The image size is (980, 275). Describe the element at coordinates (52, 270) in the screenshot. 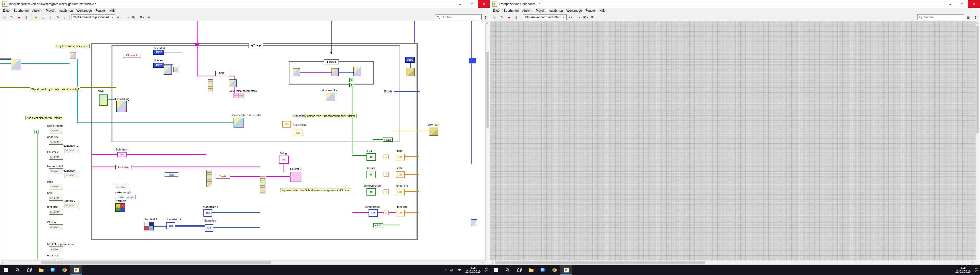

I see `edge-button` at that location.